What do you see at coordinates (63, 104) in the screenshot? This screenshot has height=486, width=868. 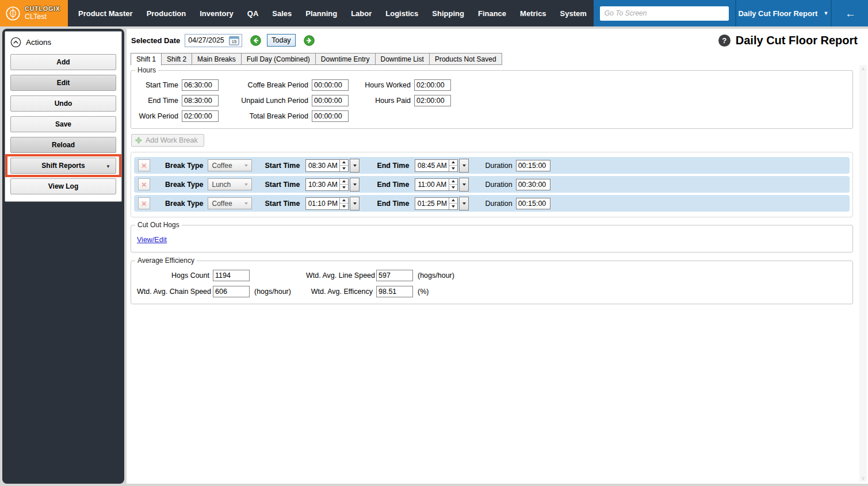 I see `undo-button: Undo` at bounding box center [63, 104].